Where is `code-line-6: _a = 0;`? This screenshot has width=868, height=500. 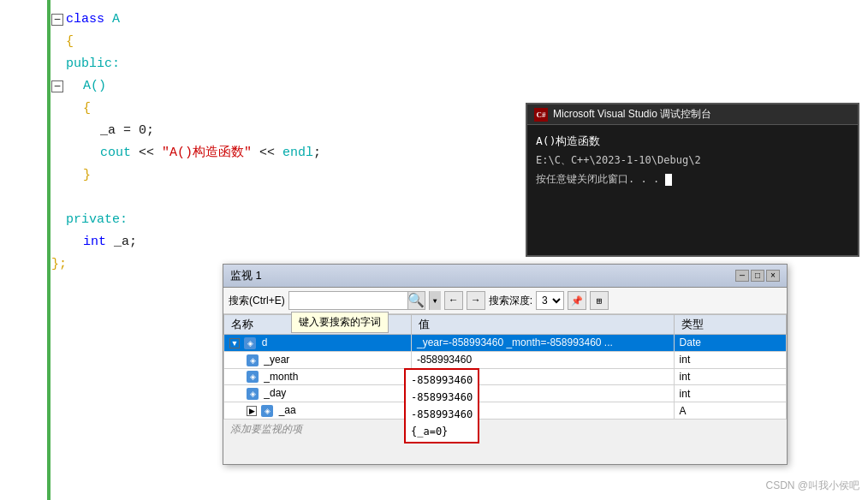
code-line-6: _a = 0; is located at coordinates (270, 131).